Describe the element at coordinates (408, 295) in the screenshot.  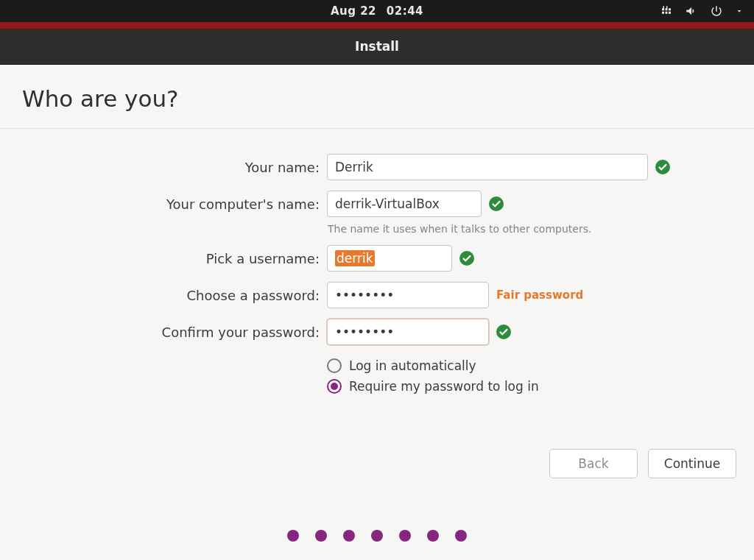
I see `password-input` at that location.